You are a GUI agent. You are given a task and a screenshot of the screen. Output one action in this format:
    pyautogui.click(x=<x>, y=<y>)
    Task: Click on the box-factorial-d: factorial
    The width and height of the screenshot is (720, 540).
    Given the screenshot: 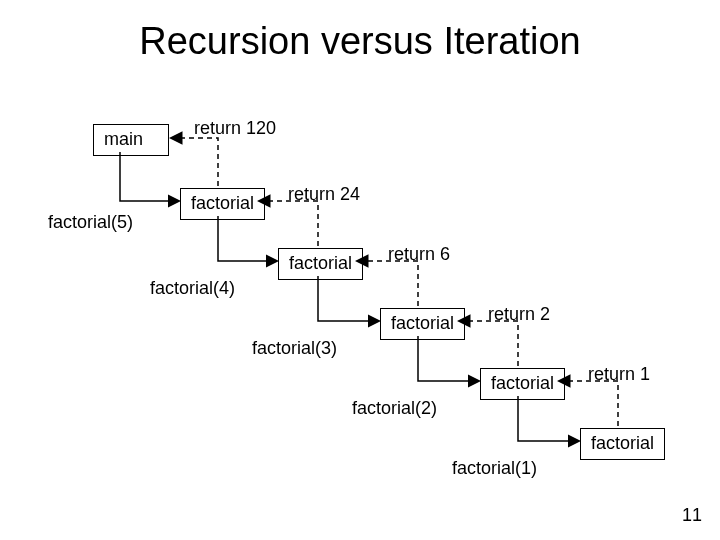 What is the action you would take?
    pyautogui.click(x=522, y=384)
    